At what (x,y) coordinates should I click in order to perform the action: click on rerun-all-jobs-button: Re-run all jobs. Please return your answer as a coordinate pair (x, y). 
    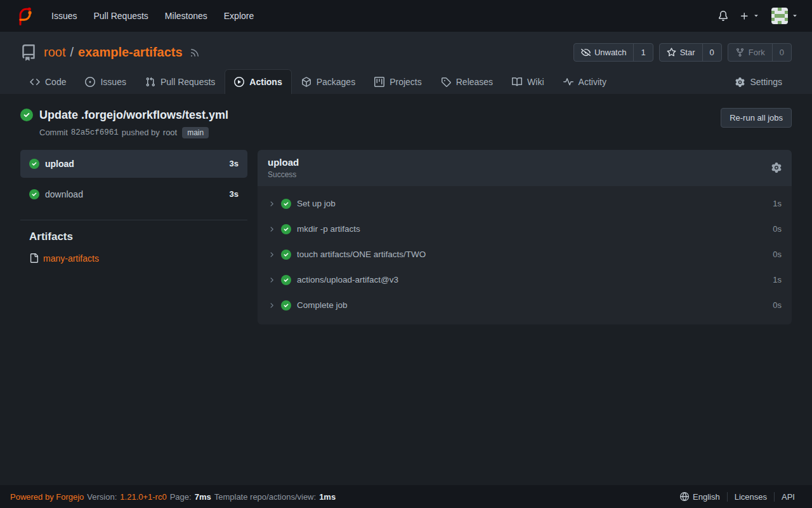
    Looking at the image, I should click on (756, 118).